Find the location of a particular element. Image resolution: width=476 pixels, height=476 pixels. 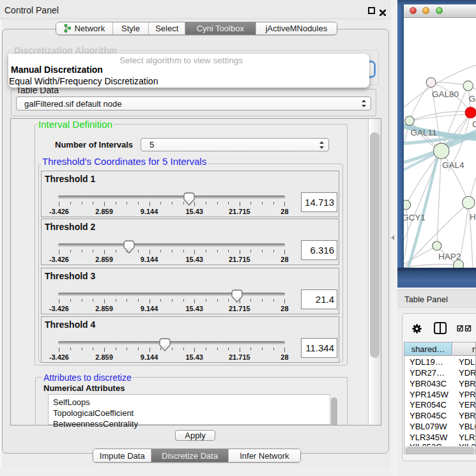

svg-text: GAL11 is located at coordinates (423, 133).